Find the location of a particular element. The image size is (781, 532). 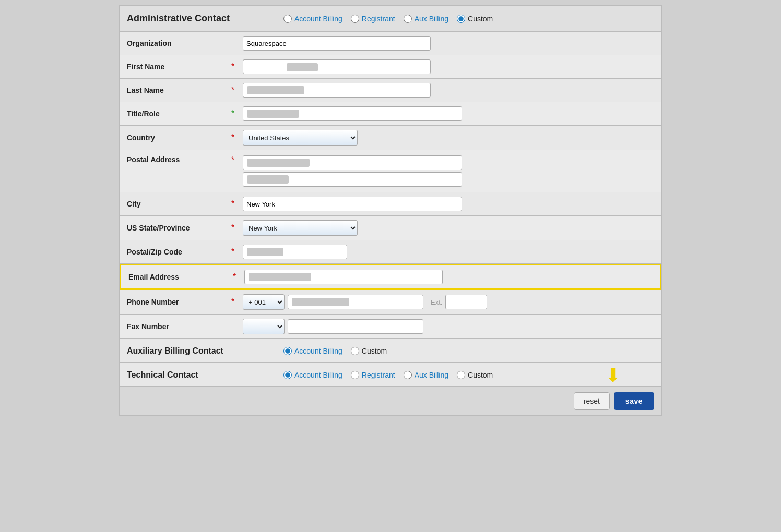

state-select: New York California Texas Florida is located at coordinates (300, 228).